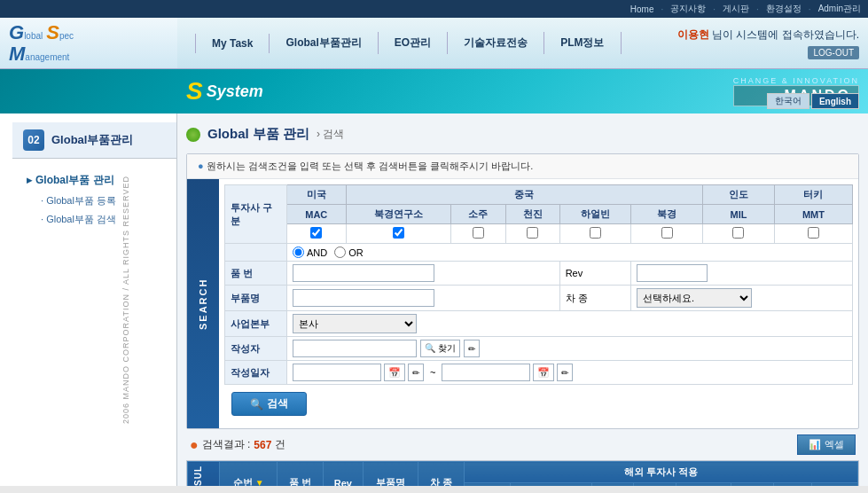  Describe the element at coordinates (688, 9) in the screenshot. I see `notice-link: 공지사항` at that location.